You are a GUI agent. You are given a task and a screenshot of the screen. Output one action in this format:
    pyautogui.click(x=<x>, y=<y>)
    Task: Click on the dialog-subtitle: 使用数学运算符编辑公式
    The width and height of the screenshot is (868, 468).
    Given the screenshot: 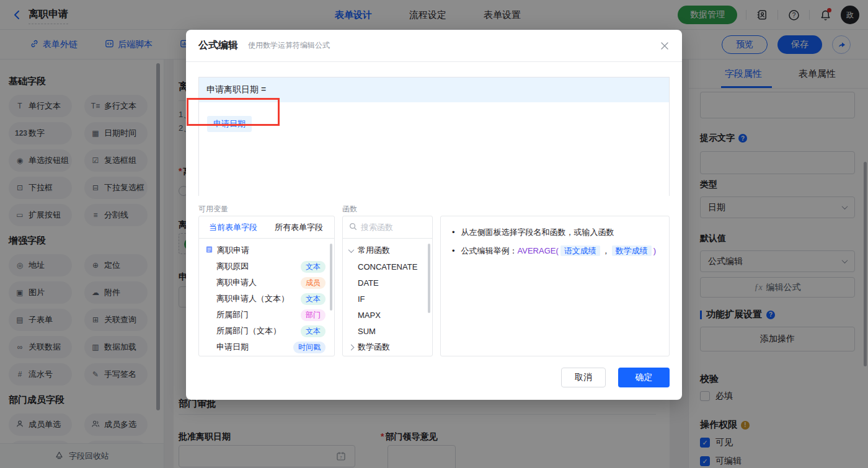 What is the action you would take?
    pyautogui.click(x=289, y=46)
    